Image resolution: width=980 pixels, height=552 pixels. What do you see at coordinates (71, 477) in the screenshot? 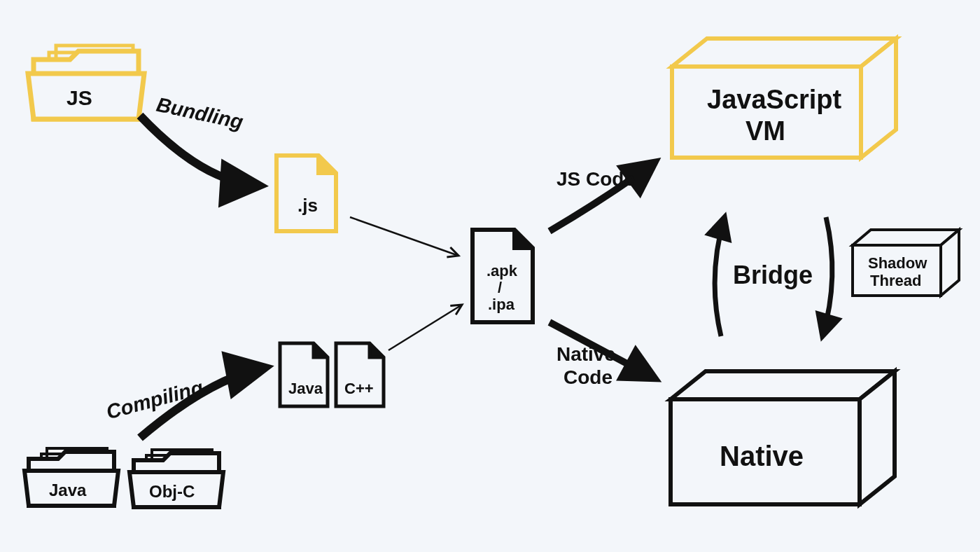
I see `folder-java: Java` at bounding box center [71, 477].